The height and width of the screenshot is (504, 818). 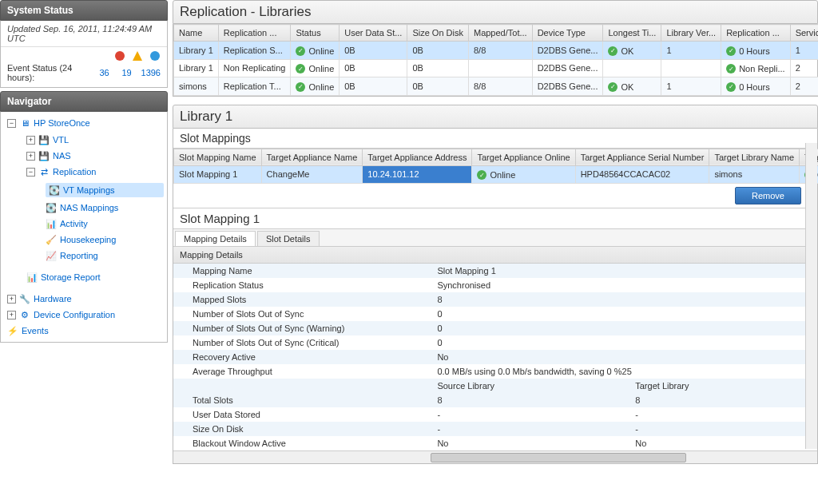 I want to click on col-mapped: Mapped/Tot..., so click(x=500, y=34).